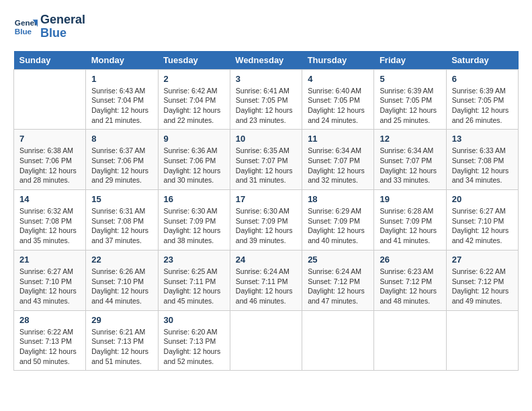  Describe the element at coordinates (266, 199) in the screenshot. I see `day-number: 17` at that location.